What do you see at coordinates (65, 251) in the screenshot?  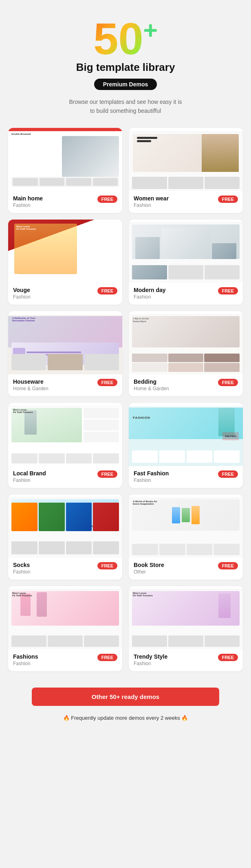 I see `thumb-vouge: Mom LooseFit Twill Trousers NewCollectio…` at bounding box center [65, 251].